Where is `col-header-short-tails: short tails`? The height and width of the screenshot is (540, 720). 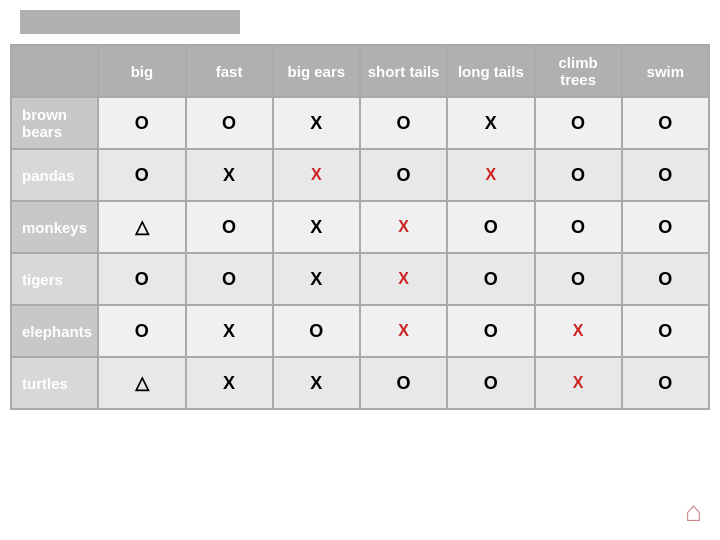
col-header-short-tails: short tails is located at coordinates (404, 71).